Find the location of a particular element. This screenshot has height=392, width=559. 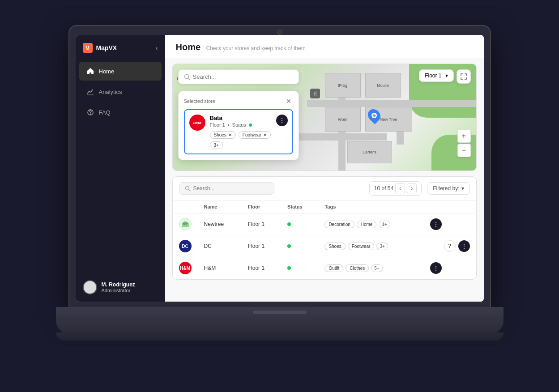

dc-tags: Shoes Footwear 3+ is located at coordinates (371, 246).